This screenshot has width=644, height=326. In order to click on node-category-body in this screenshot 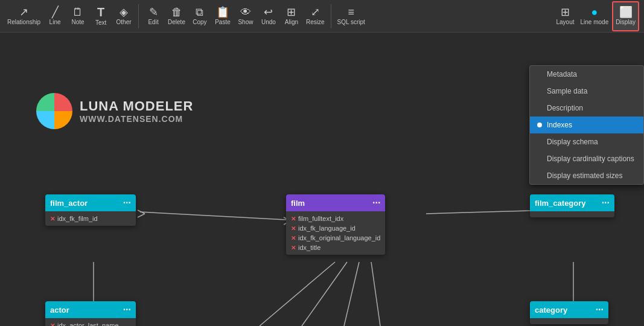, I will do `click(569, 321)`.